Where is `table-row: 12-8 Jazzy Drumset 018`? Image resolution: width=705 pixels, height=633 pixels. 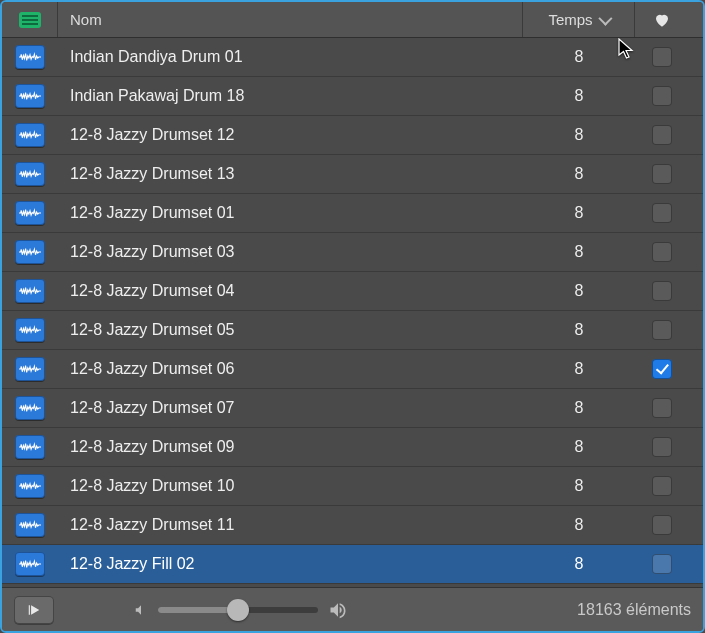 table-row: 12-8 Jazzy Drumset 018 is located at coordinates (352, 214).